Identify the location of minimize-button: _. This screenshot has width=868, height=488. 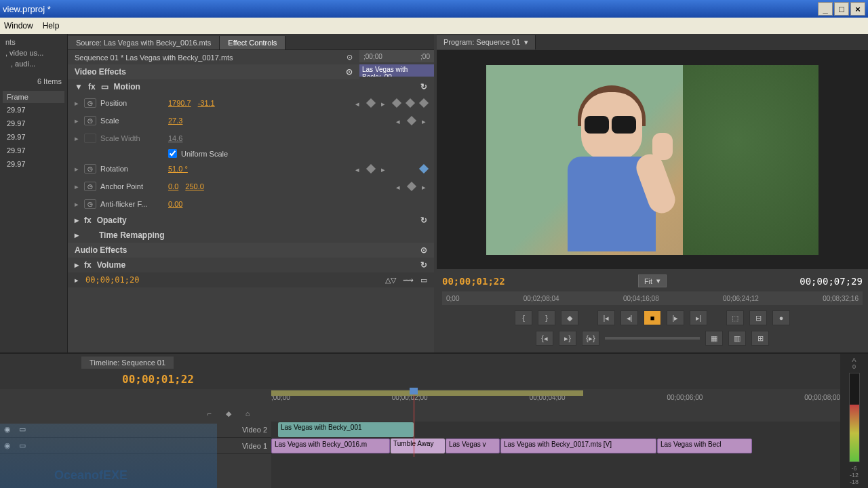
(825, 9).